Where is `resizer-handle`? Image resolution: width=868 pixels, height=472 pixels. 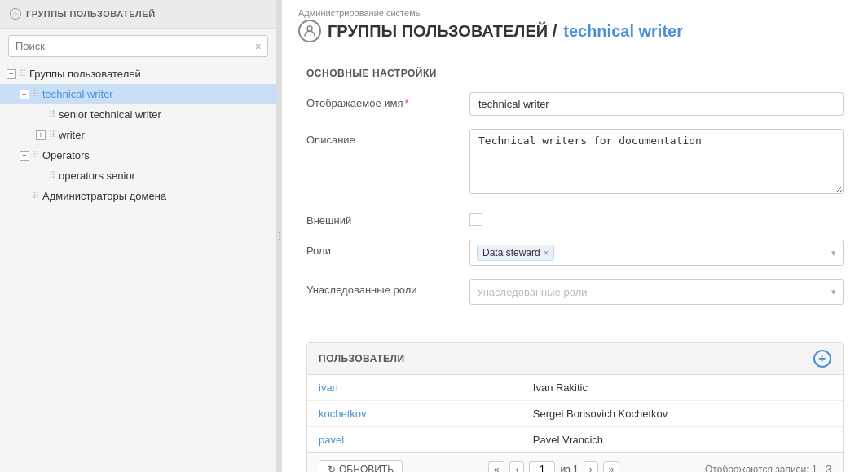
resizer-handle is located at coordinates (280, 236).